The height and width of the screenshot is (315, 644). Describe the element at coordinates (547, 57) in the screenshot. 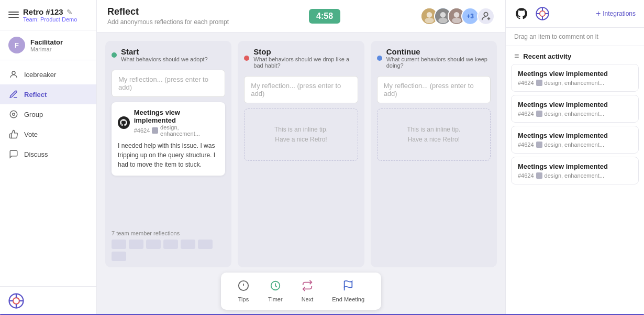

I see `recent-activity-title: Recent activity` at that location.